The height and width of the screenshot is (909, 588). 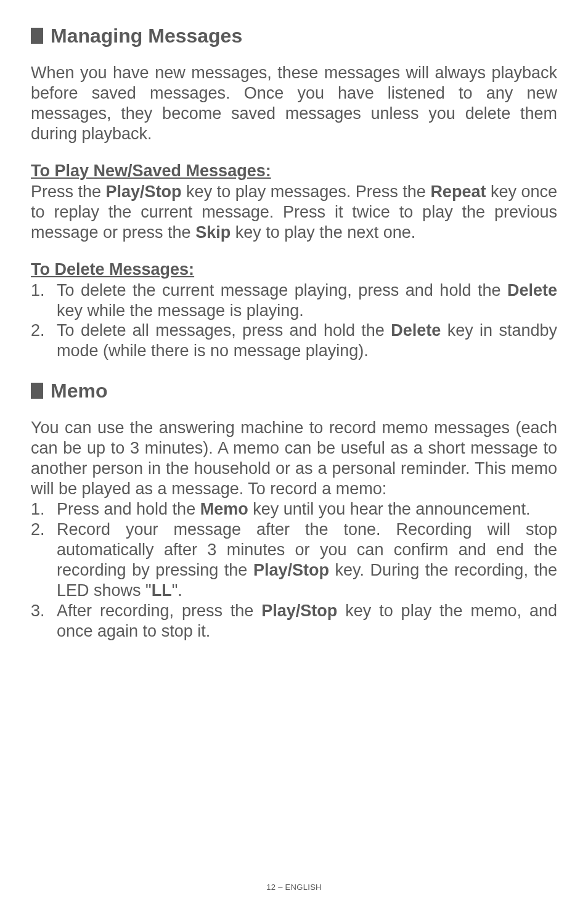 What do you see at coordinates (294, 212) in the screenshot?
I see `play-paragraph: Press the Play/Stop key to play messages…` at bounding box center [294, 212].